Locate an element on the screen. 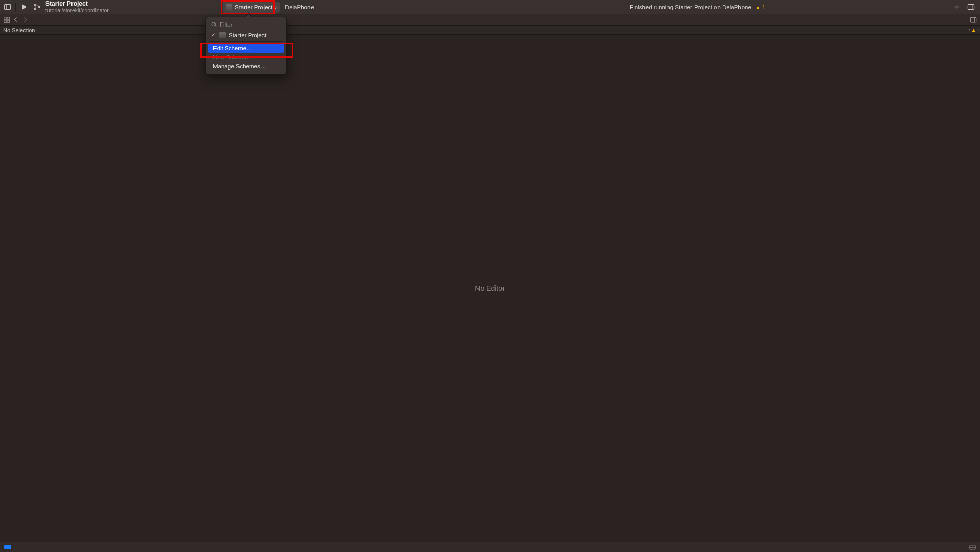 The image size is (980, 552). related-items-button is located at coordinates (7, 20).